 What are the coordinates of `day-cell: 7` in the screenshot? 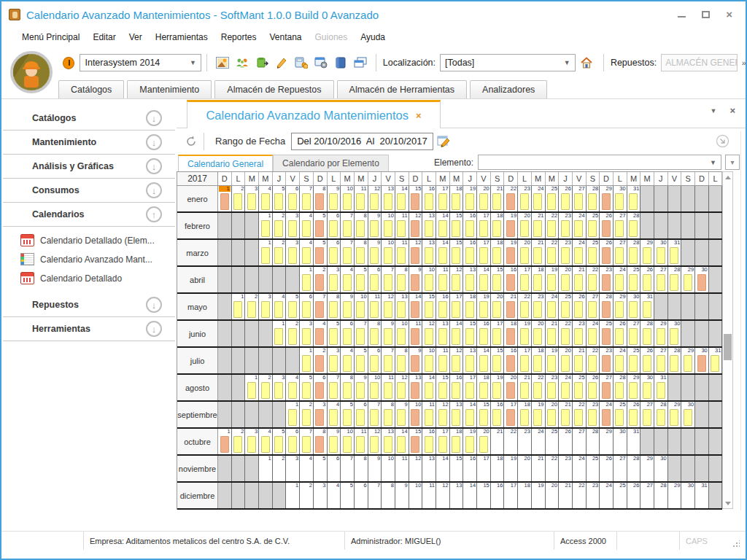 It's located at (347, 252).